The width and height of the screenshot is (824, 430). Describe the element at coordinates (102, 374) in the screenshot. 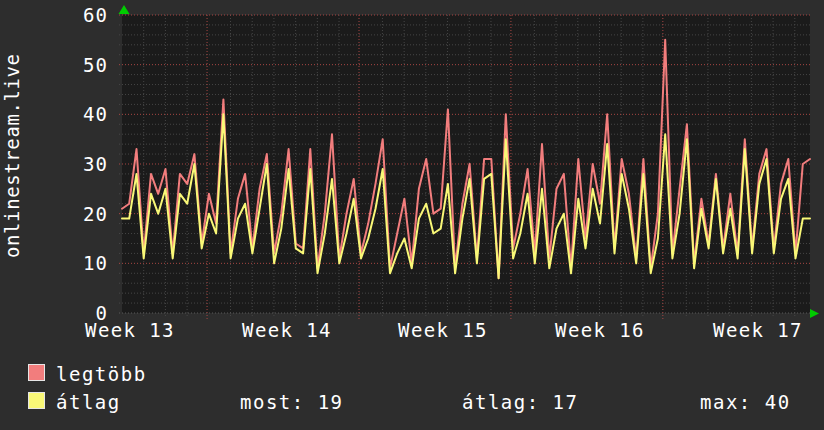

I see `legend-label-legtobb: legtöbb` at that location.